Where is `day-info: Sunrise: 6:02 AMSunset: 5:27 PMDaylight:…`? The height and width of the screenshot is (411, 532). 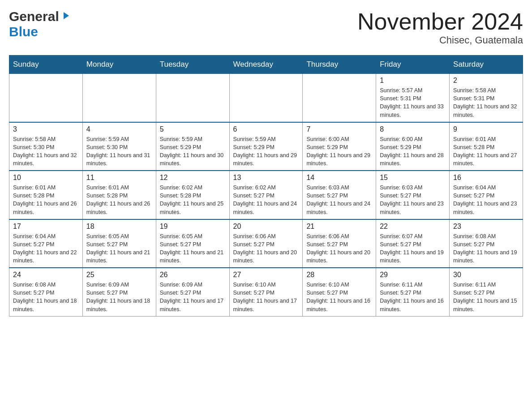
day-info: Sunrise: 6:02 AMSunset: 5:27 PMDaylight:… is located at coordinates (266, 200).